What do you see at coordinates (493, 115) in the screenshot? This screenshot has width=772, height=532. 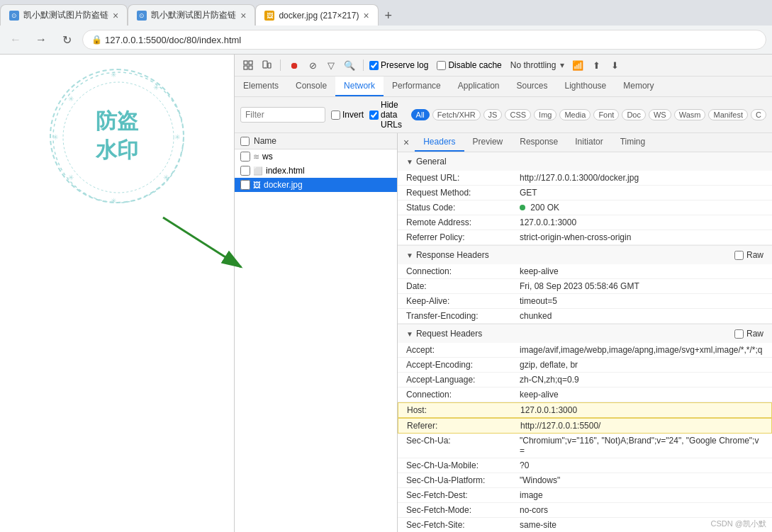 I see `filter-tag-js: JS` at bounding box center [493, 115].